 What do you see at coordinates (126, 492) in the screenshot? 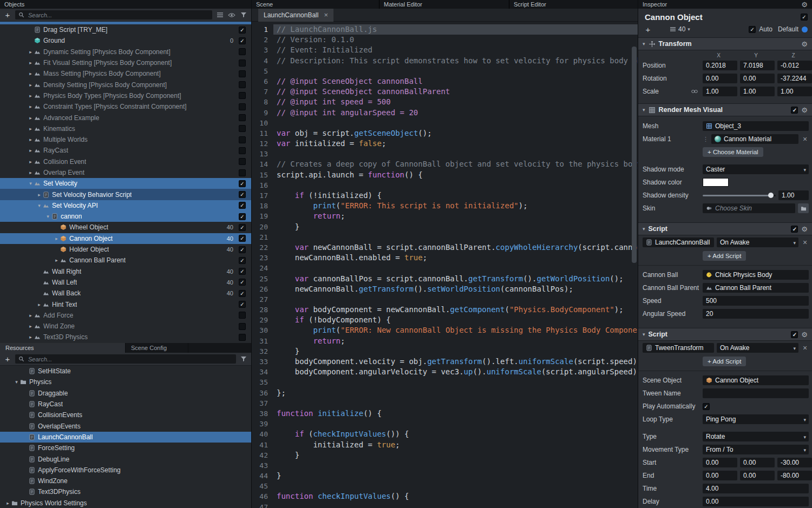
I see `resources-item: Text3DPhysics` at bounding box center [126, 492].